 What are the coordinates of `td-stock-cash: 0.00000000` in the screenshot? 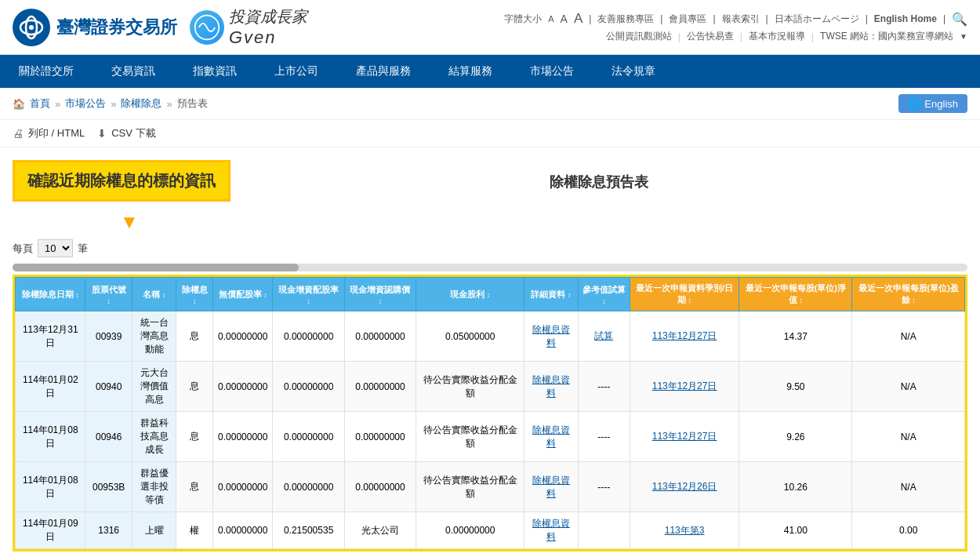 It's located at (309, 337).